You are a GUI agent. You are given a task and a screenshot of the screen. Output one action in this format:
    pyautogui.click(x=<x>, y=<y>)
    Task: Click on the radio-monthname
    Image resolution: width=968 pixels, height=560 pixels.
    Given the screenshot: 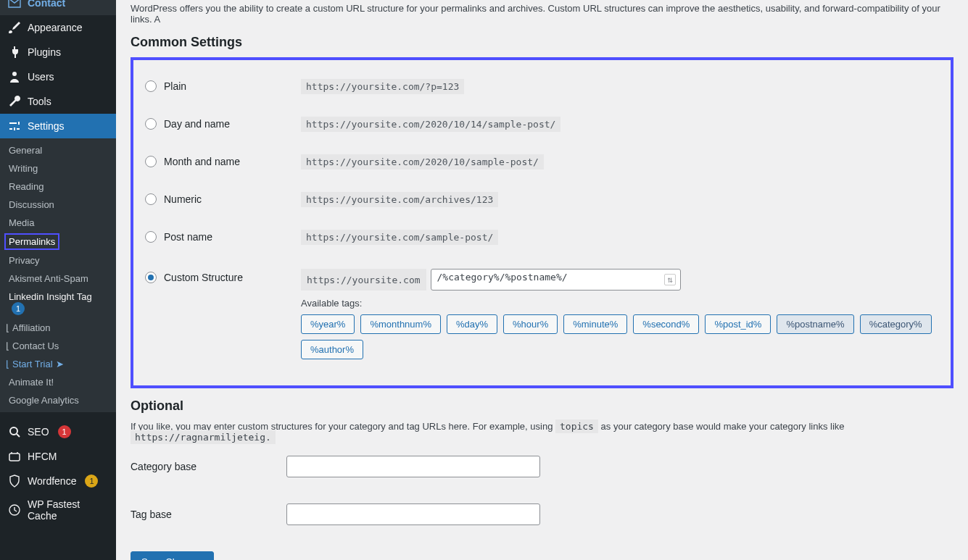 What is the action you would take?
    pyautogui.click(x=151, y=162)
    